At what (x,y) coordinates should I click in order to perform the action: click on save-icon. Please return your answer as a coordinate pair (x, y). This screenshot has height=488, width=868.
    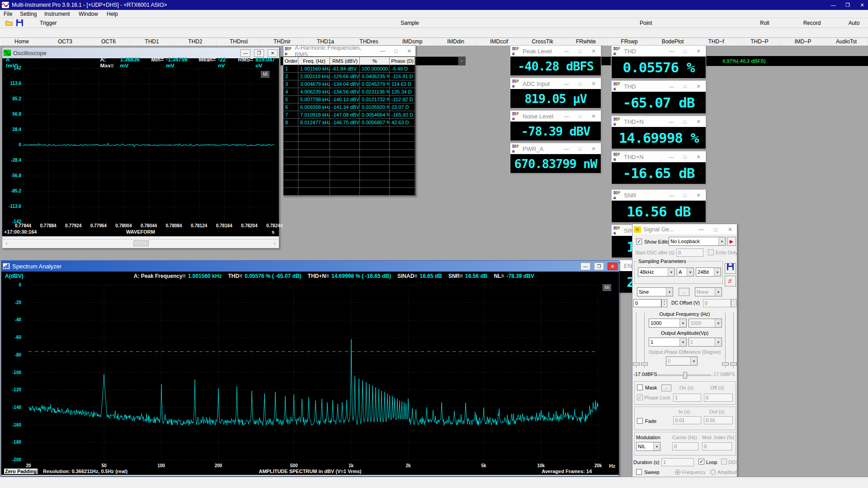
    Looking at the image, I should click on (20, 23).